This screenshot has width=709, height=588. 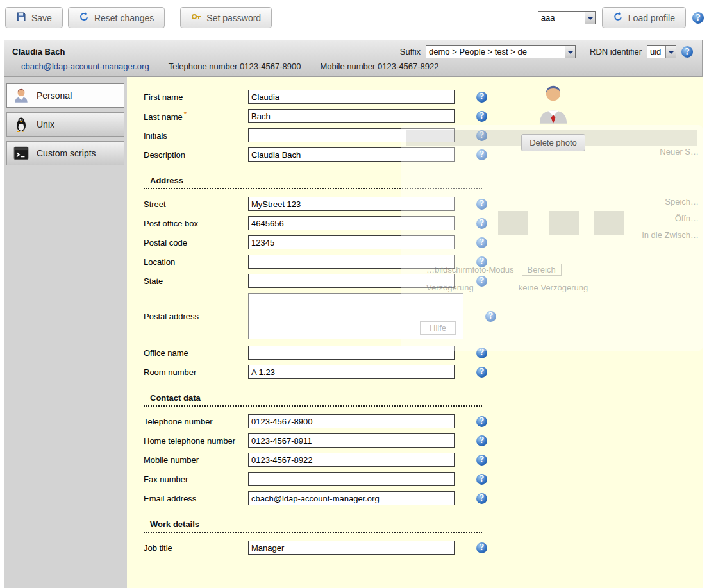 I want to click on field-label-initials: Initials, so click(x=196, y=136).